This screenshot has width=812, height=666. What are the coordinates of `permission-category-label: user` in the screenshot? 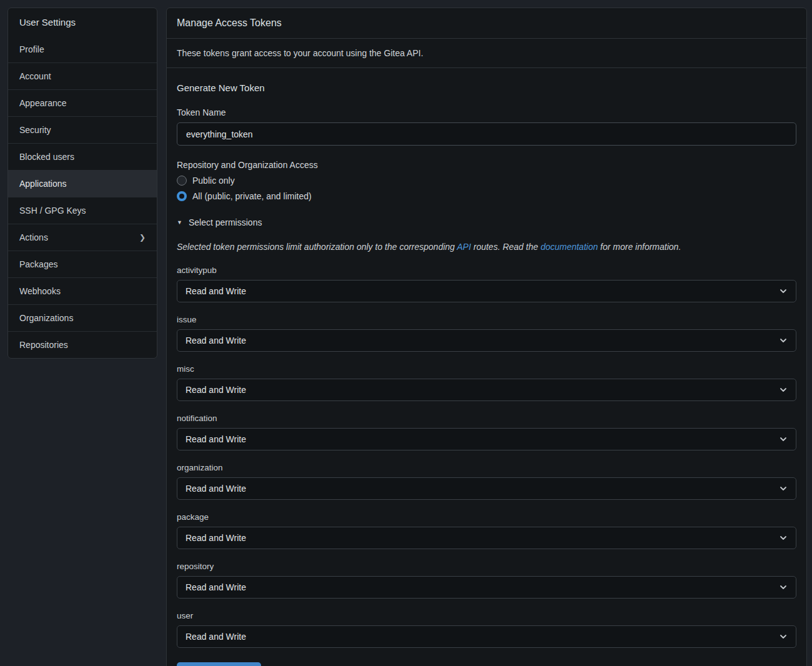 It's located at (487, 616).